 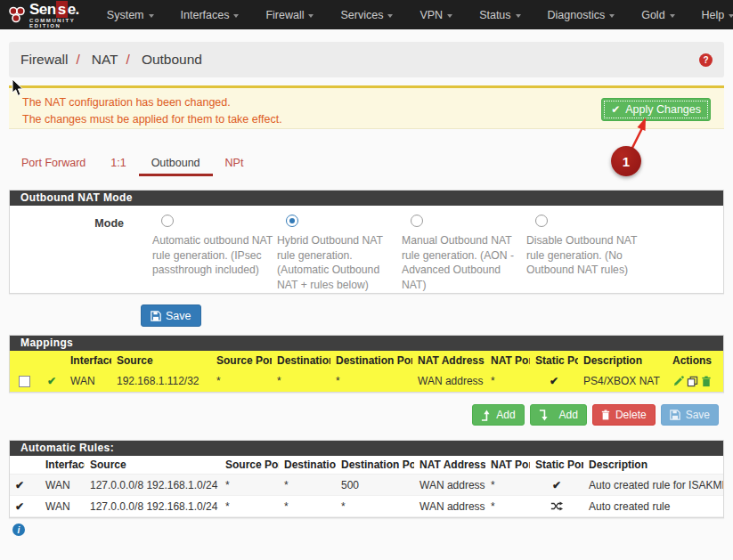 I want to click on randomized-port-shuffle-icon, so click(x=557, y=506).